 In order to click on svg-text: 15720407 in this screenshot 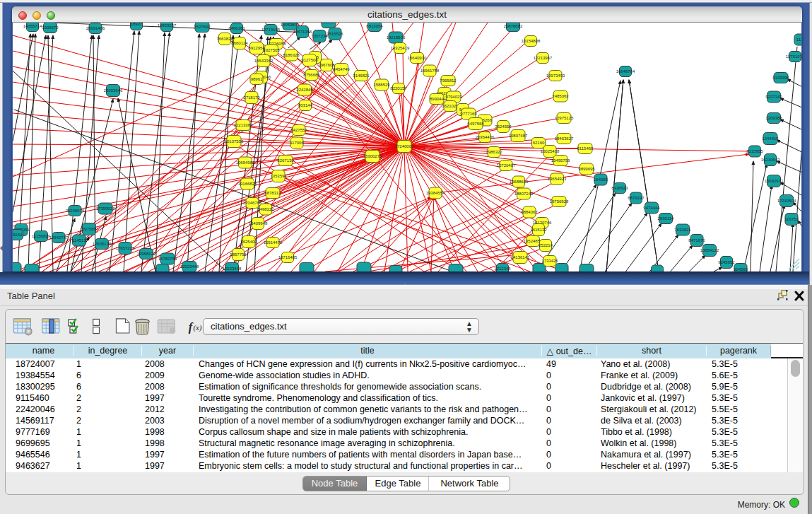, I will do `click(506, 165)`.